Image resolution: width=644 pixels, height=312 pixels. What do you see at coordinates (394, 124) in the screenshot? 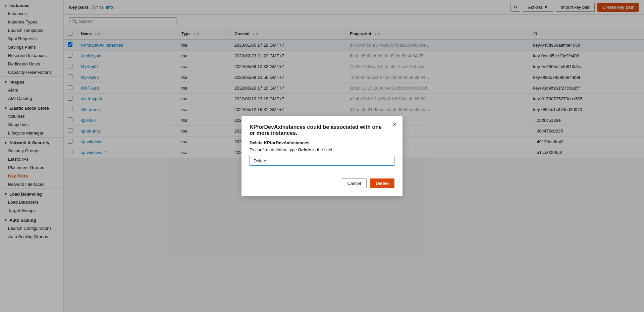
I see `modal-close-button: ✕` at bounding box center [394, 124].